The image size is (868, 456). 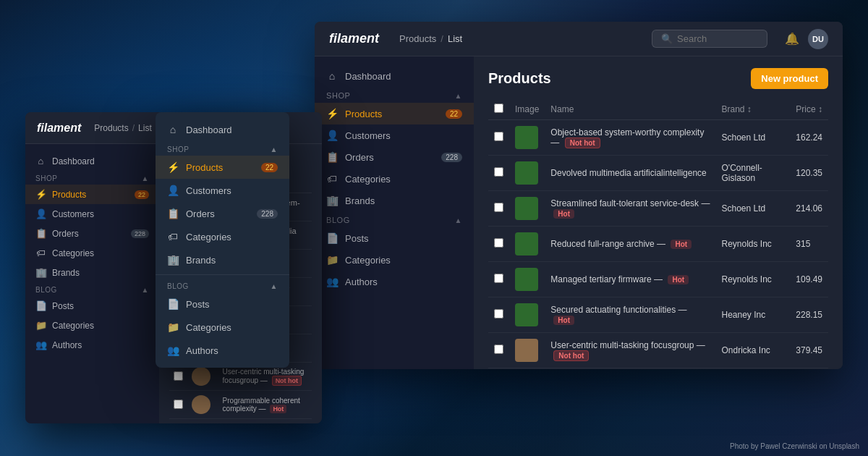 I want to click on op-label-brands: Brands, so click(x=201, y=261).